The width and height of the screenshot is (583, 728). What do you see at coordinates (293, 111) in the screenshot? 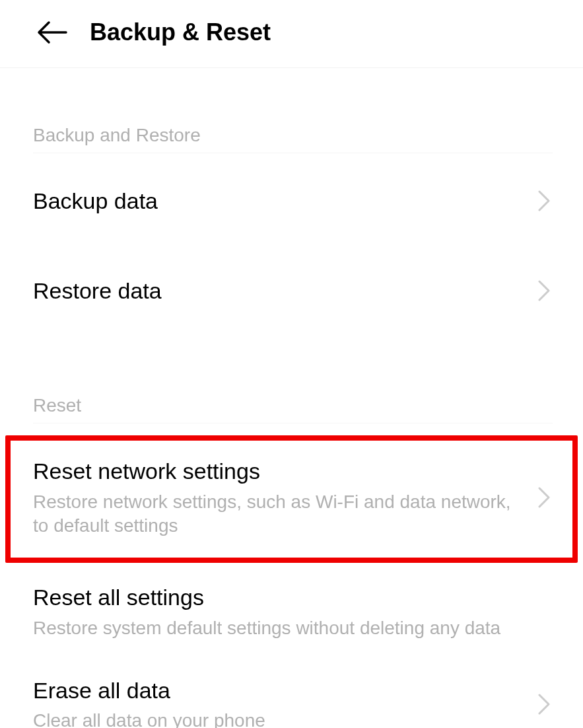
I see `section-header-backup-restore: Backup and Restore` at bounding box center [293, 111].